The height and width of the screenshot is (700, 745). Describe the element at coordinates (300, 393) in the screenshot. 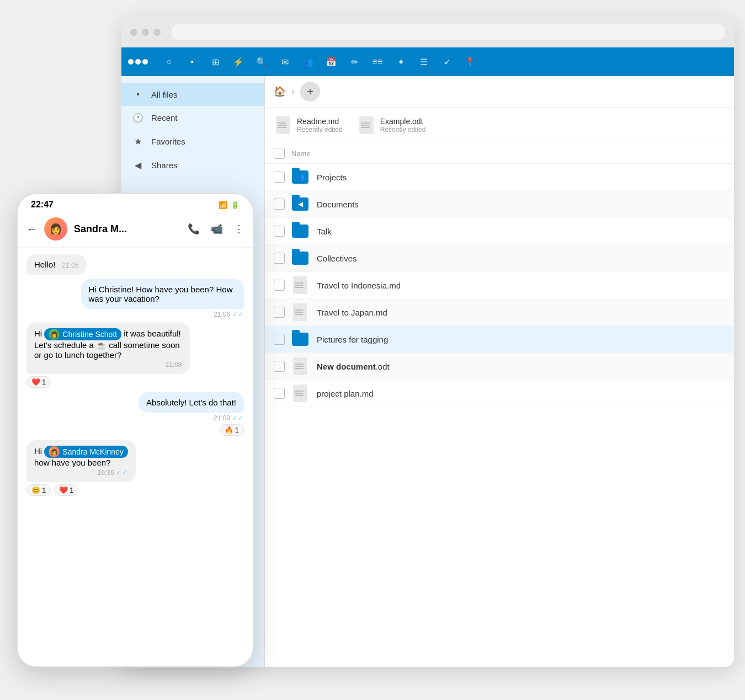

I see `project-plan-doc-icon` at that location.